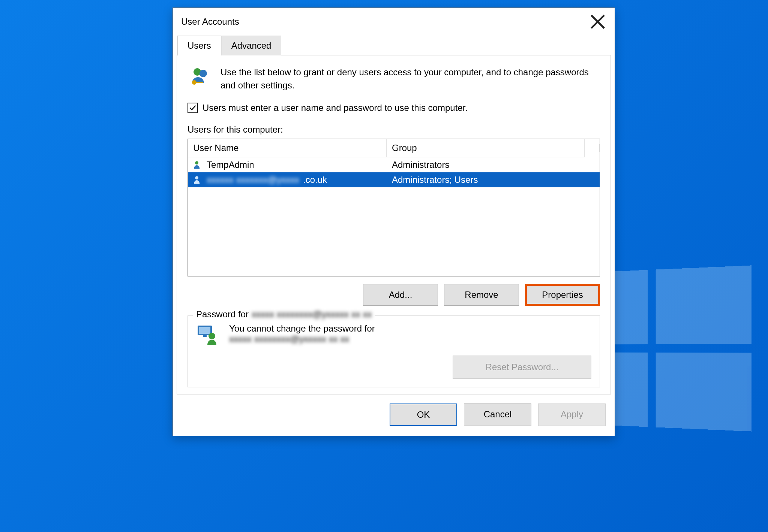 The image size is (768, 532). I want to click on intro-row: Use the list below to grant or deny user…, so click(394, 79).